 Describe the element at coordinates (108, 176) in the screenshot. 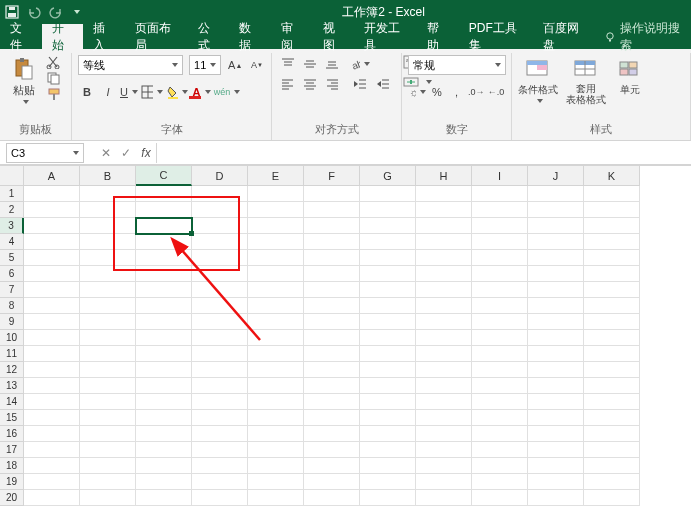

I see `column-header: B` at that location.